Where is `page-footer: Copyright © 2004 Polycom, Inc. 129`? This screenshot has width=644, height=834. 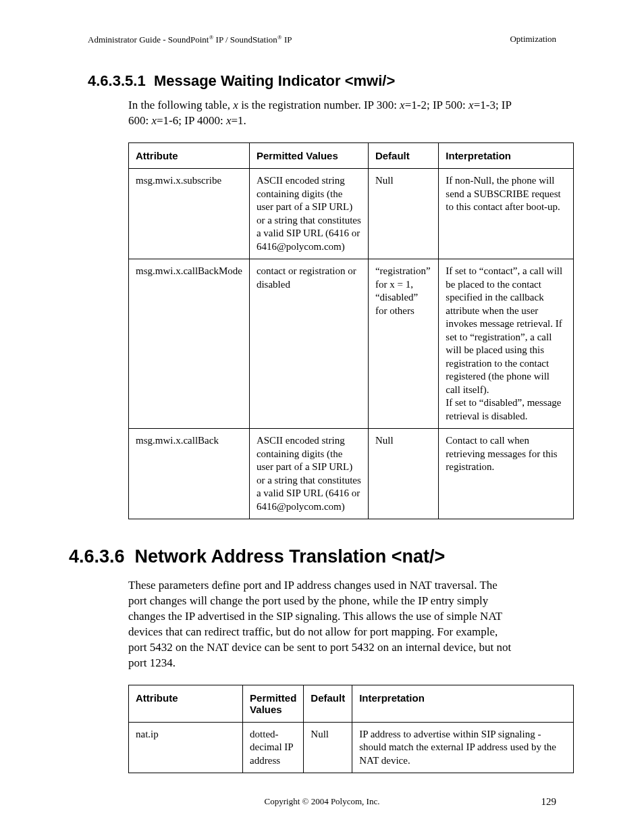
page-footer: Copyright © 2004 Polycom, Inc. 129 is located at coordinates (322, 802).